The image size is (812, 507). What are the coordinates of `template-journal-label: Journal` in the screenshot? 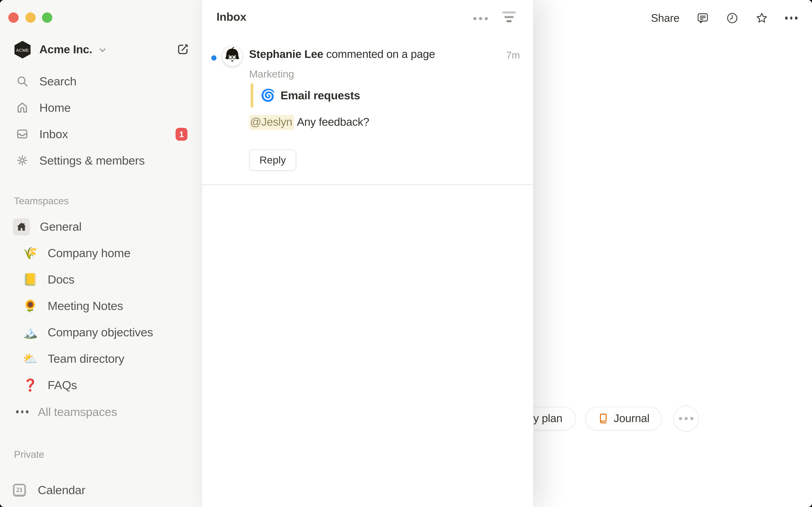 It's located at (631, 418).